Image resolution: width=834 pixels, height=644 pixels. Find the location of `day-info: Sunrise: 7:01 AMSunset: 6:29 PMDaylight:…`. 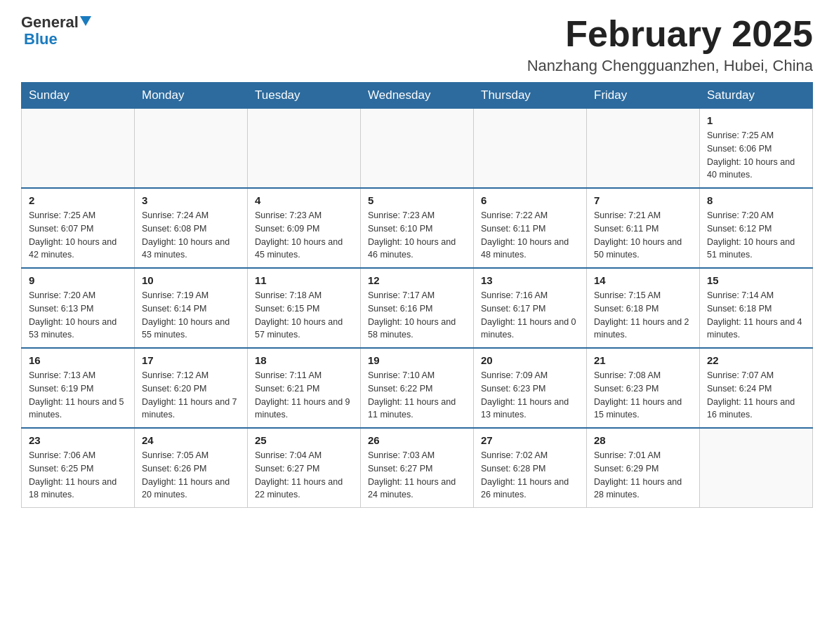

day-info: Sunrise: 7:01 AMSunset: 6:29 PMDaylight:… is located at coordinates (643, 476).